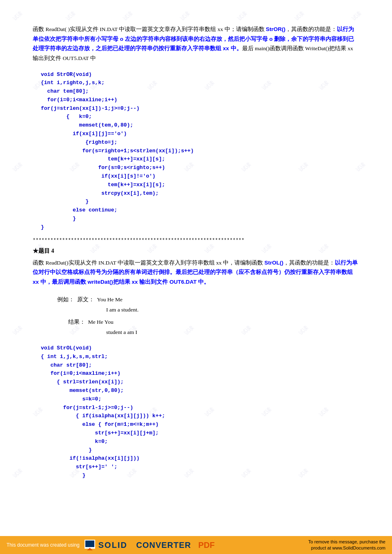 Image resolution: width=392 pixels, height=554 pixels. I want to click on stror-description: 以行为单位依次把字符串中所有小写字母 o 左边的字符串内容移到该串的右边存放，然…, so click(194, 39).